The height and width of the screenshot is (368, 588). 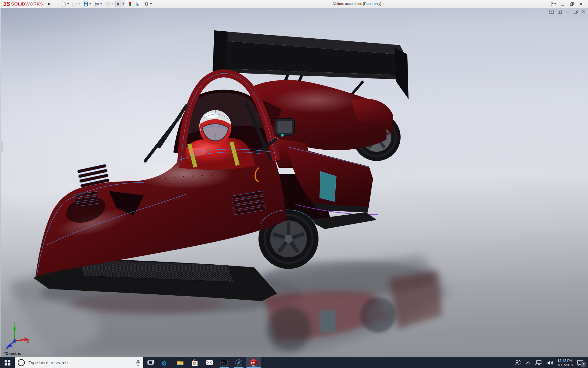 I want to click on cortana-icon, so click(x=21, y=362).